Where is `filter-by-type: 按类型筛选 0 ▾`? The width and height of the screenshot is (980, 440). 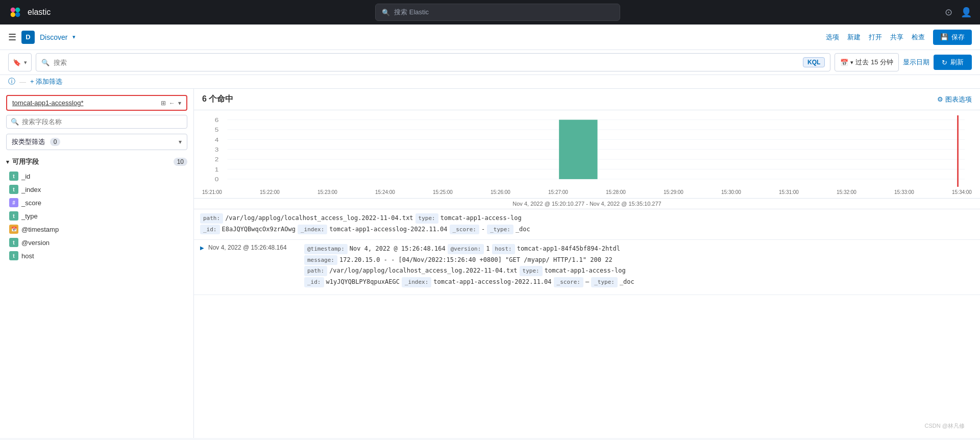
filter-by-type: 按类型筛选 0 ▾ is located at coordinates (97, 142).